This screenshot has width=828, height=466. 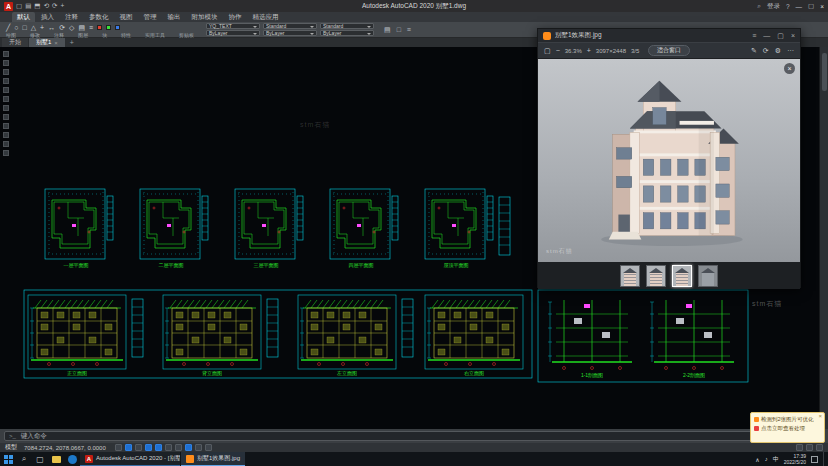 What do you see at coordinates (788, 6) in the screenshot?
I see `help-icon: ?` at bounding box center [788, 6].